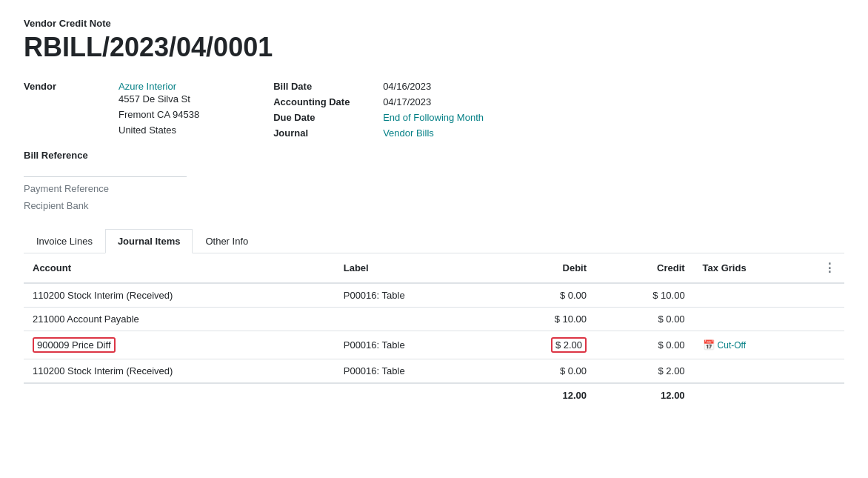 The image size is (868, 478). What do you see at coordinates (227, 242) in the screenshot?
I see `tab-other-info: Other Info` at bounding box center [227, 242].